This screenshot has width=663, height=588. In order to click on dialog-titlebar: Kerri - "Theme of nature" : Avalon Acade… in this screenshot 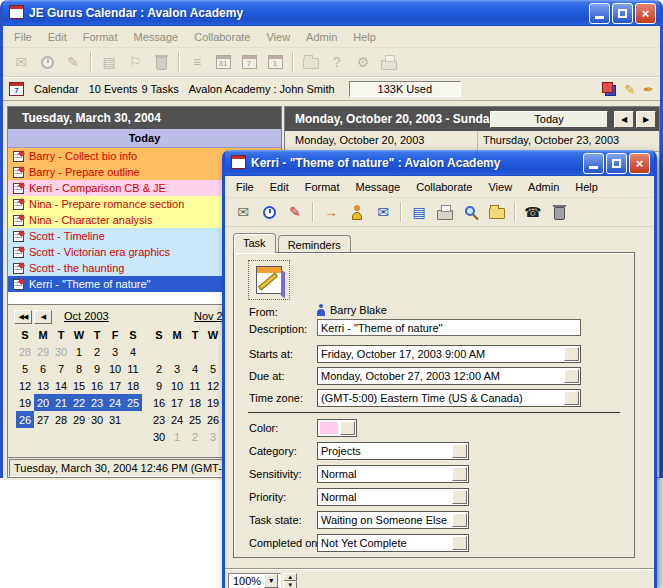, I will do `click(440, 163)`.